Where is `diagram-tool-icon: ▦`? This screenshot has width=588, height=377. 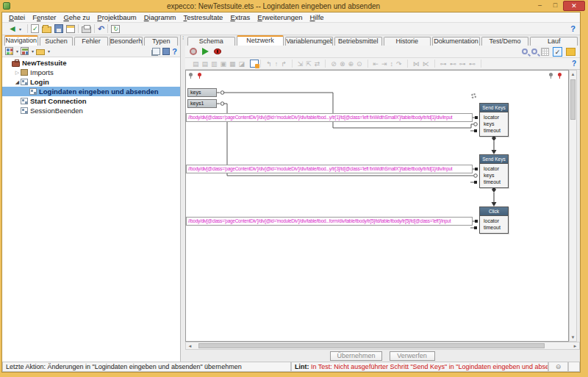 diagram-tool-icon: ▦ is located at coordinates (232, 64).